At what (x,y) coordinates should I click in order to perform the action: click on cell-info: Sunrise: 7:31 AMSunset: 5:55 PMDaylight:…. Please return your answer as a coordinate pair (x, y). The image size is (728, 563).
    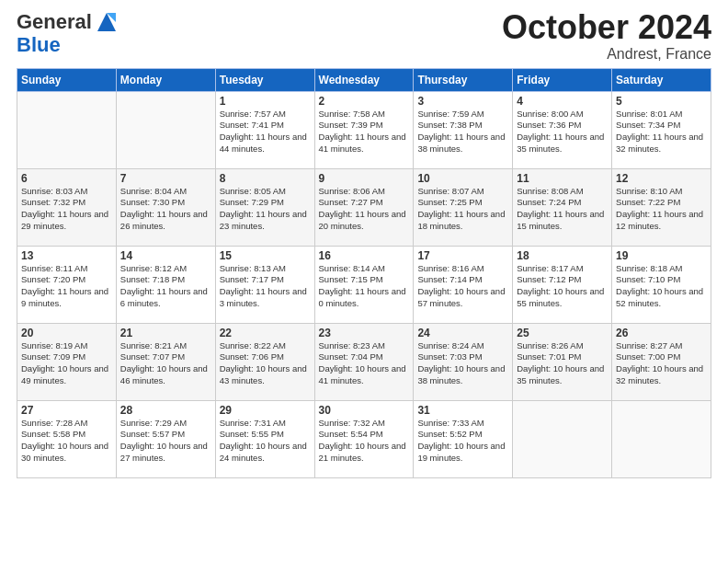
    Looking at the image, I should click on (265, 442).